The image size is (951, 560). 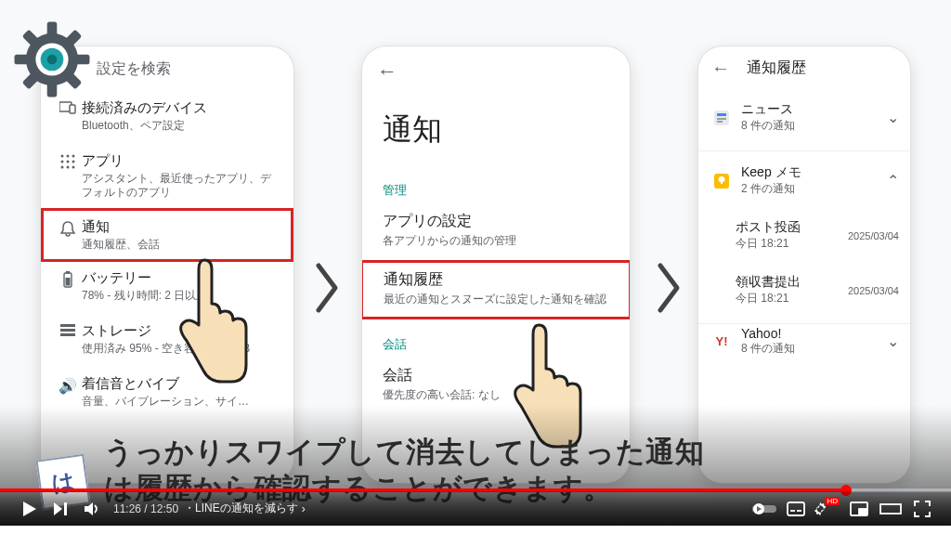 What do you see at coordinates (496, 130) in the screenshot?
I see `page-heading: 通知` at bounding box center [496, 130].